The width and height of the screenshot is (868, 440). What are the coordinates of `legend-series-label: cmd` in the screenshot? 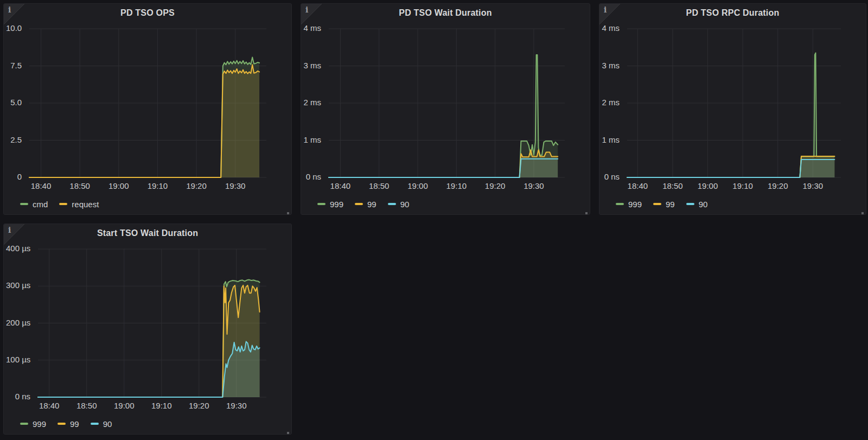 It's located at (40, 204).